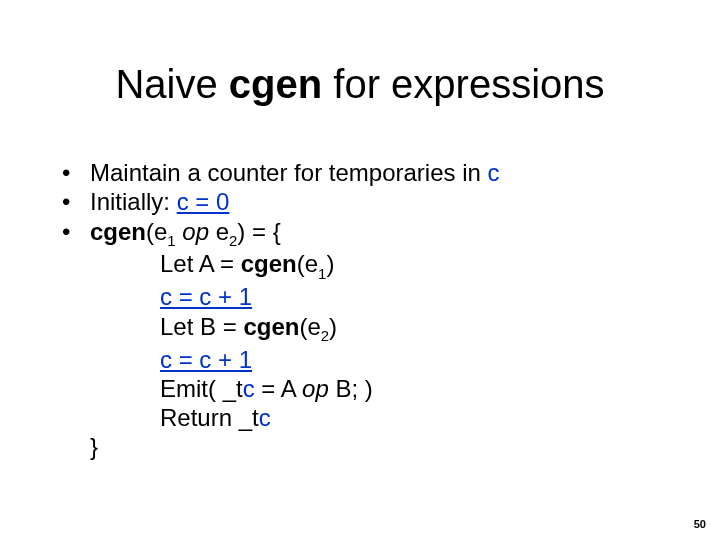  What do you see at coordinates (204, 202) in the screenshot?
I see `b2-eq: c = 0` at bounding box center [204, 202].